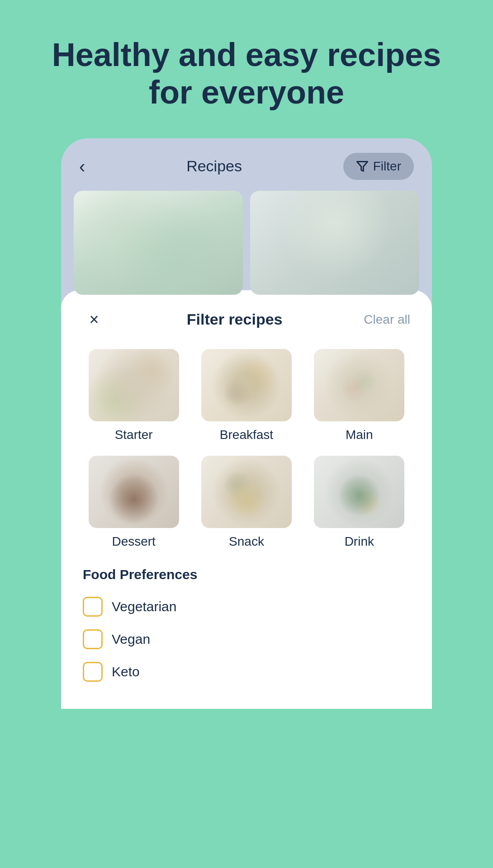 This screenshot has width=493, height=868. I want to click on vegan-checkbox, so click(93, 639).